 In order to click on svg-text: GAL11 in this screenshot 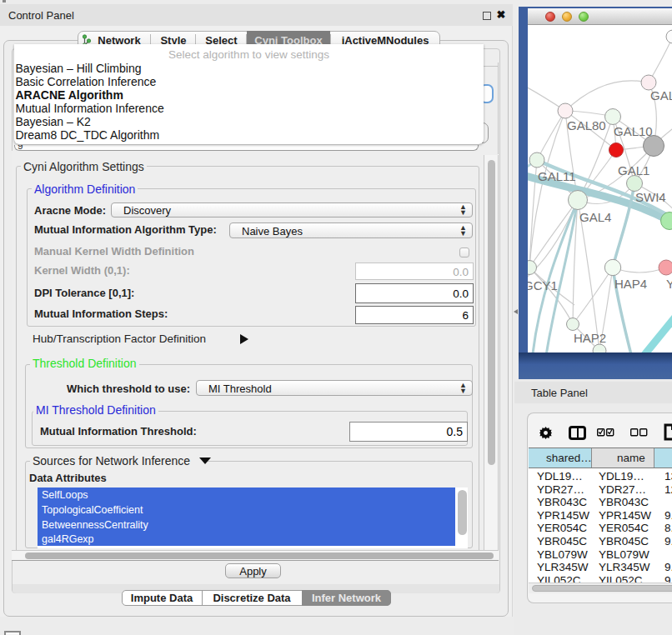, I will do `click(557, 177)`.